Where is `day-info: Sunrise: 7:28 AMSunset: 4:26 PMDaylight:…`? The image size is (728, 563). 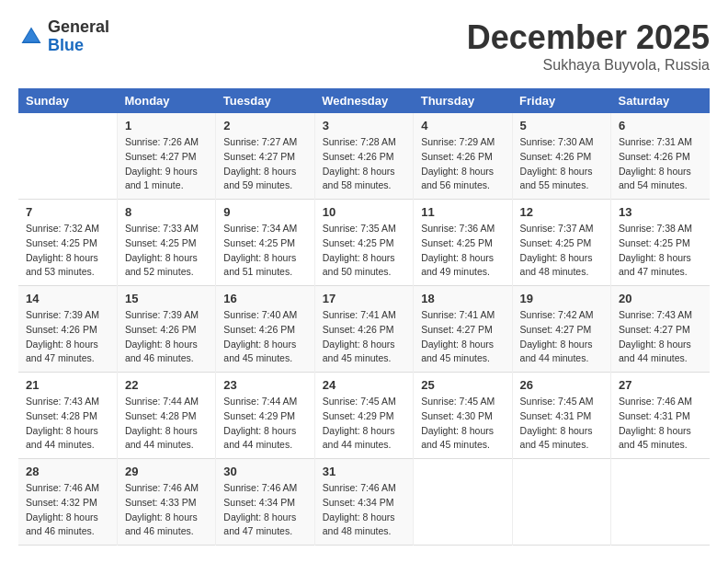
day-info: Sunrise: 7:28 AMSunset: 4:26 PMDaylight:… is located at coordinates (364, 164).